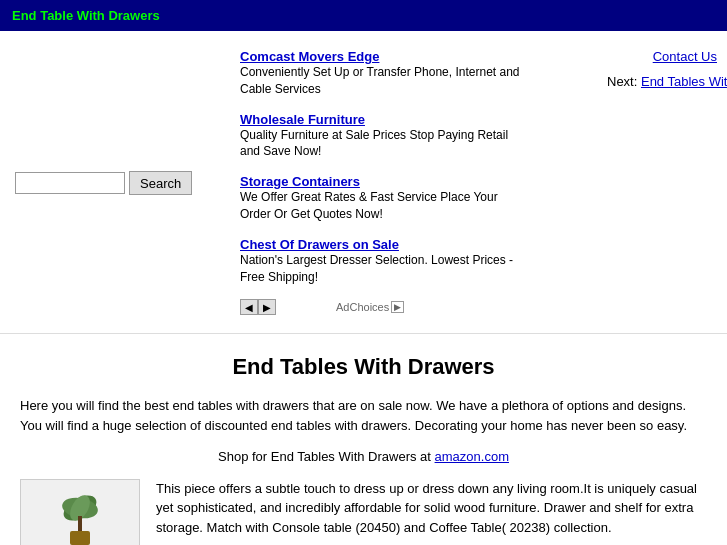 This screenshot has height=545, width=727. What do you see at coordinates (662, 56) in the screenshot?
I see `contact-us: Contact Us` at bounding box center [662, 56].